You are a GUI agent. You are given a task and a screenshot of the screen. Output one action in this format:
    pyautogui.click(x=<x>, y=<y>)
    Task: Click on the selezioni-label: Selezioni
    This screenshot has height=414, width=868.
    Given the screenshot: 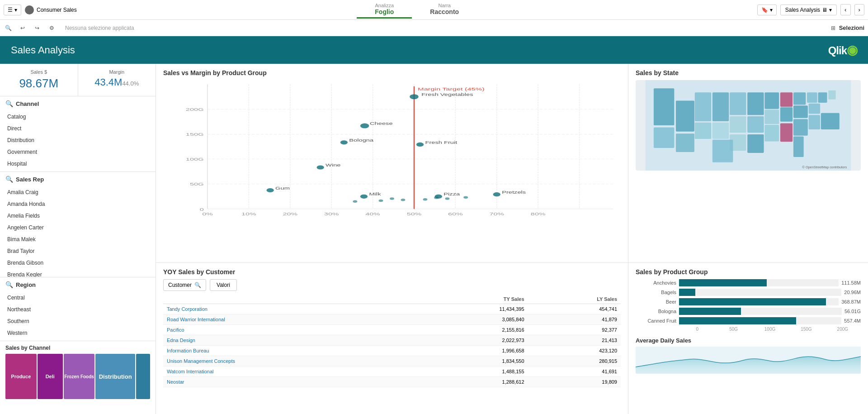 What is the action you would take?
    pyautogui.click(x=852, y=28)
    